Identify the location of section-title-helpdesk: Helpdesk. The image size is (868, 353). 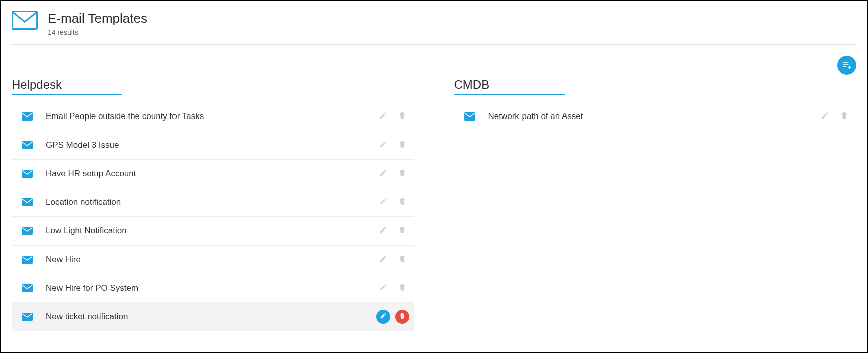
(213, 86).